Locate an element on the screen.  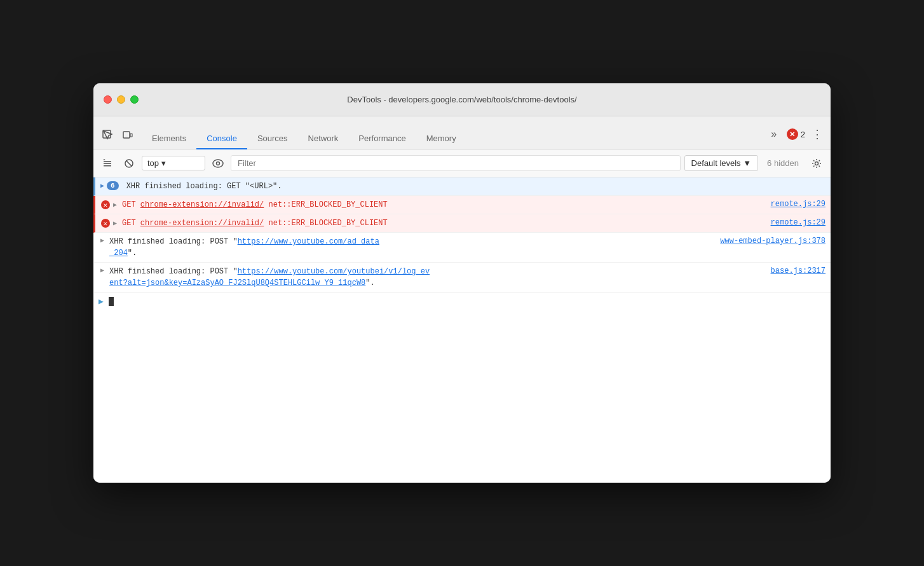
tab-elements: Elements is located at coordinates (169, 139).